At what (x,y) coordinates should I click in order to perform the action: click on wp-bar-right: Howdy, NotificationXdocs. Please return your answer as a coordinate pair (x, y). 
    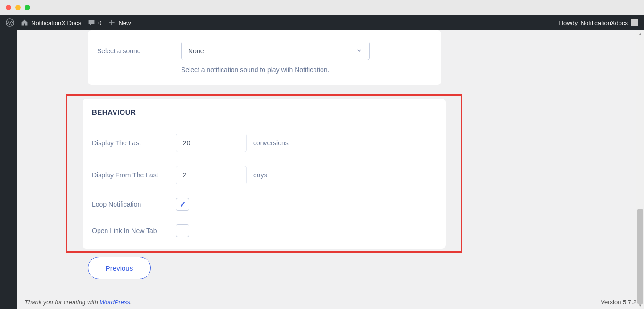
    Looking at the image, I should click on (599, 23).